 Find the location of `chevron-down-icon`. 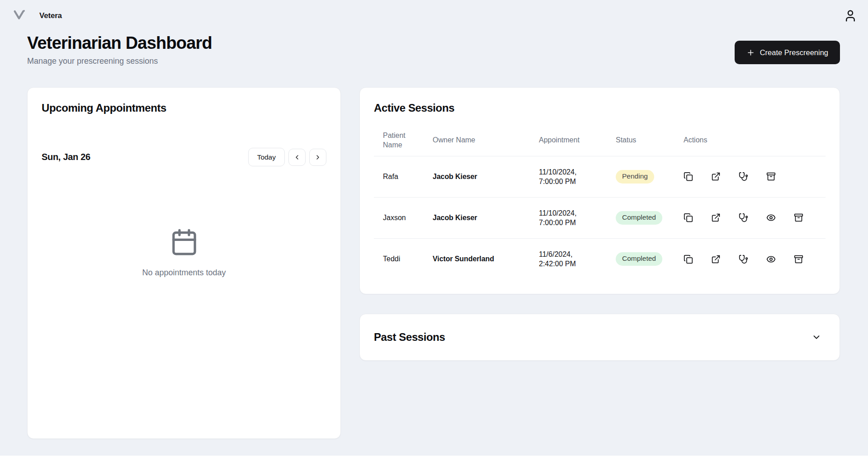

chevron-down-icon is located at coordinates (816, 337).